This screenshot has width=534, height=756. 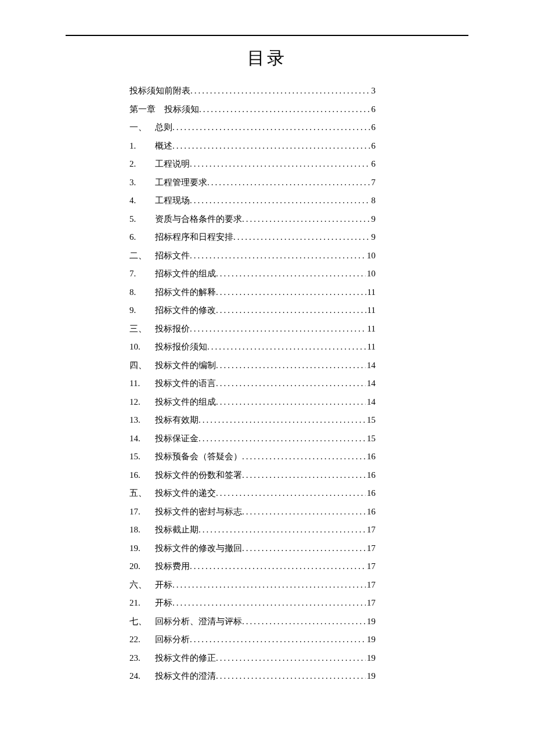 I want to click on toc-entry-page: 7, so click(x=373, y=182).